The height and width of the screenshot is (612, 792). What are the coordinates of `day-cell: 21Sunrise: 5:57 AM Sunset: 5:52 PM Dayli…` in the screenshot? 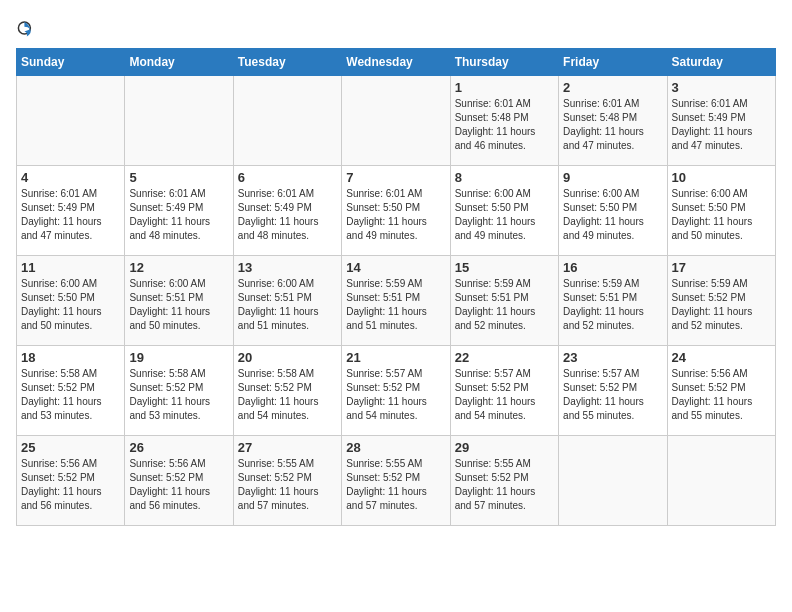 It's located at (396, 391).